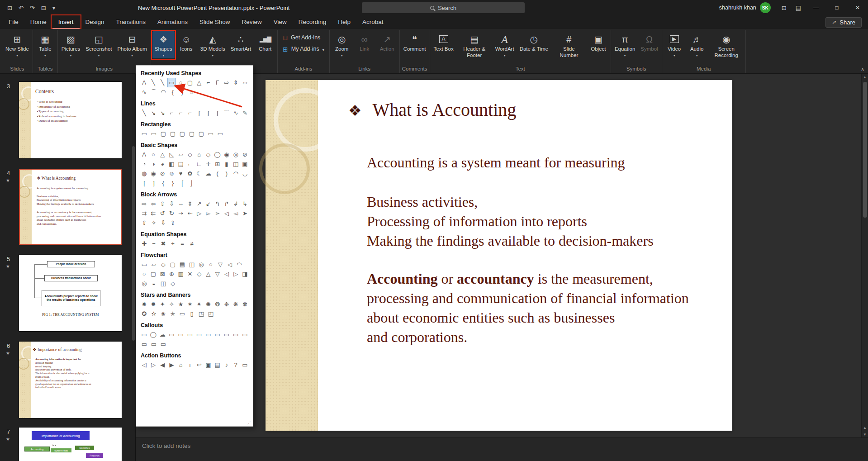 The width and height of the screenshot is (868, 461). What do you see at coordinates (163, 335) in the screenshot?
I see `shape-icon: ☁` at bounding box center [163, 335].